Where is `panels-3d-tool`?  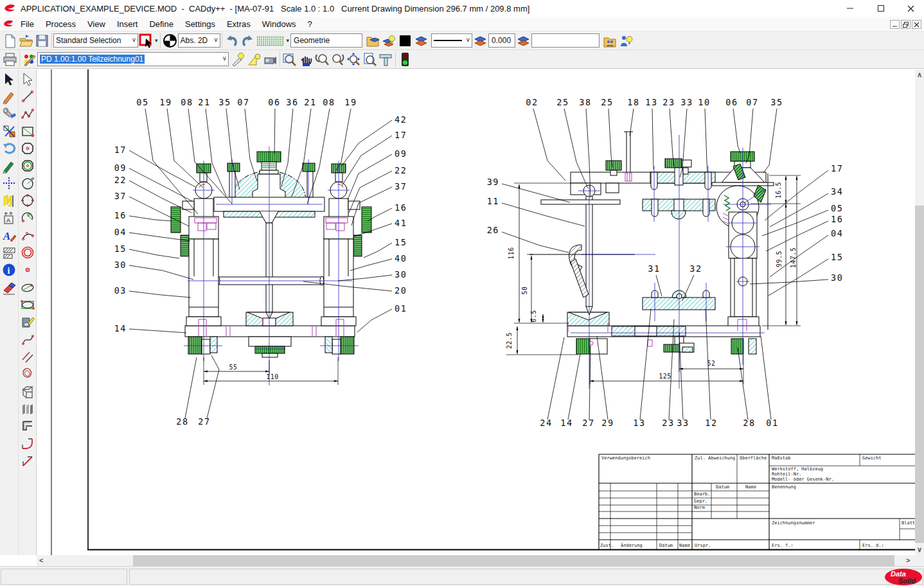 panels-3d-tool is located at coordinates (28, 409).